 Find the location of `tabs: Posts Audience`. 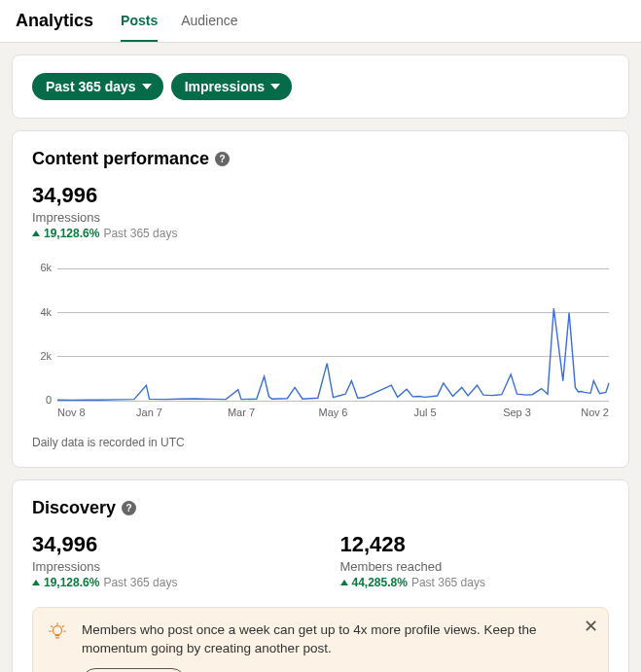

tabs: Posts Audience is located at coordinates (179, 21).